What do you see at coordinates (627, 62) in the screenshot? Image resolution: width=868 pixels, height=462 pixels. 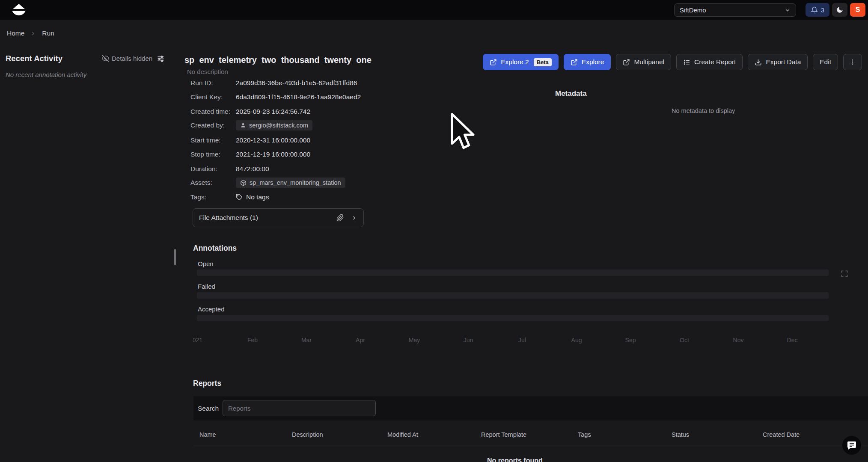 I see `external-link-icon` at bounding box center [627, 62].